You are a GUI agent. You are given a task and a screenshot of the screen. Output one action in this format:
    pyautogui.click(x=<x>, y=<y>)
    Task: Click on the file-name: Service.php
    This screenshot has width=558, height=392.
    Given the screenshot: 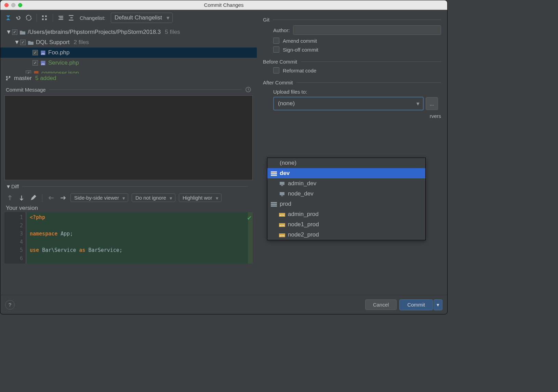 What is the action you would take?
    pyautogui.click(x=64, y=63)
    